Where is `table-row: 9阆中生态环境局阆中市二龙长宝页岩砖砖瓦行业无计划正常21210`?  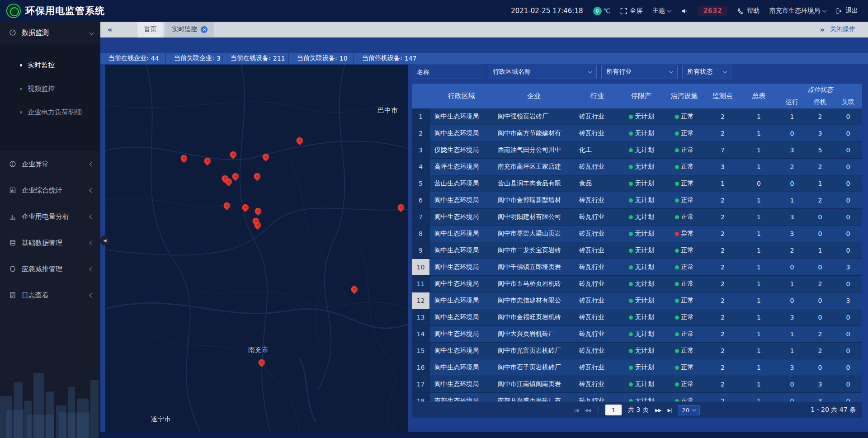 table-row: 9阆中生态环境局阆中市二龙长宝页岩砖砖瓦行业无计划正常21210 is located at coordinates (637, 250).